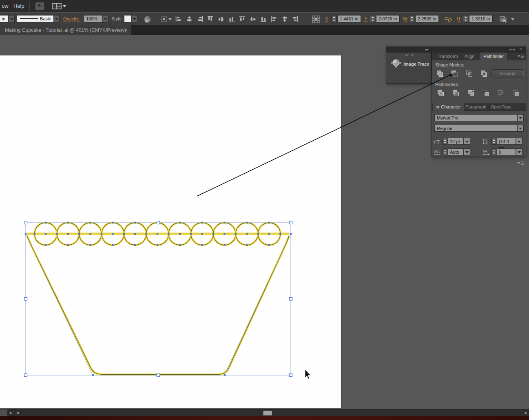  Describe the element at coordinates (221, 19) in the screenshot. I see `align-v-center-icon` at that location.